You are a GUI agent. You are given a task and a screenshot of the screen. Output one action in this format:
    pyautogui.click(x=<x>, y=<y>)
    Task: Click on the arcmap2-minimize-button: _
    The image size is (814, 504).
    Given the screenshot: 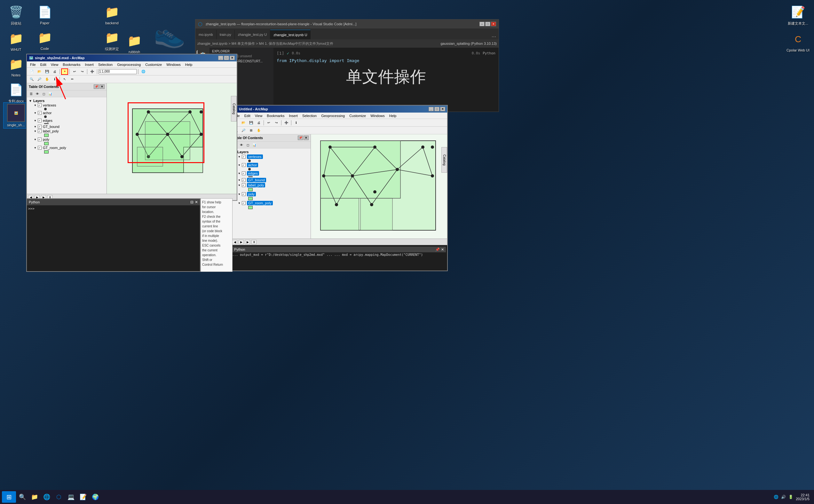 What is the action you would take?
    pyautogui.click(x=431, y=109)
    